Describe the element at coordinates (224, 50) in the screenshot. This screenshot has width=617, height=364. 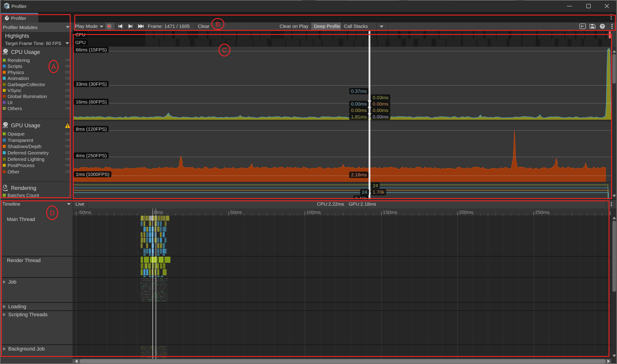
I see `svg-text: C` at that location.